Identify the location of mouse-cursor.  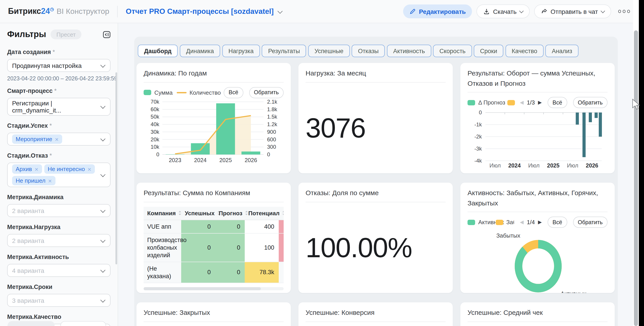
(636, 104).